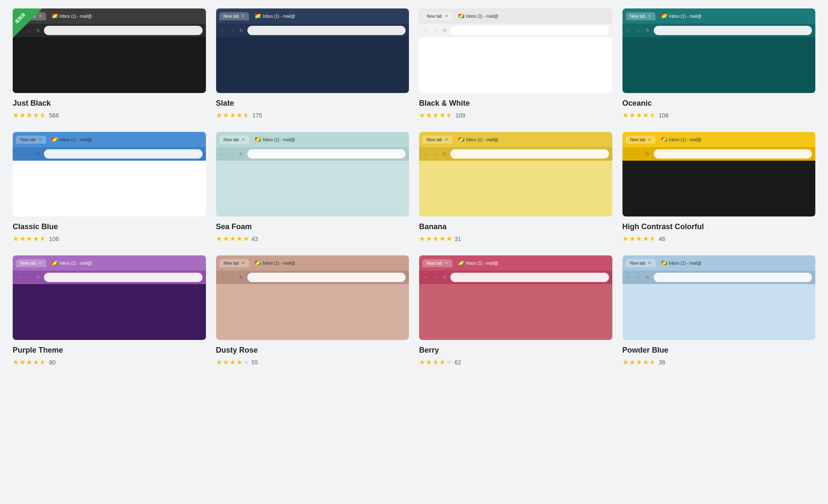 The height and width of the screenshot is (504, 828). What do you see at coordinates (109, 187) in the screenshot?
I see `theme-card-classic-blue: New tab ✕ M Inbox (1) - mail@ ← → ↻ Clas…` at bounding box center [109, 187].